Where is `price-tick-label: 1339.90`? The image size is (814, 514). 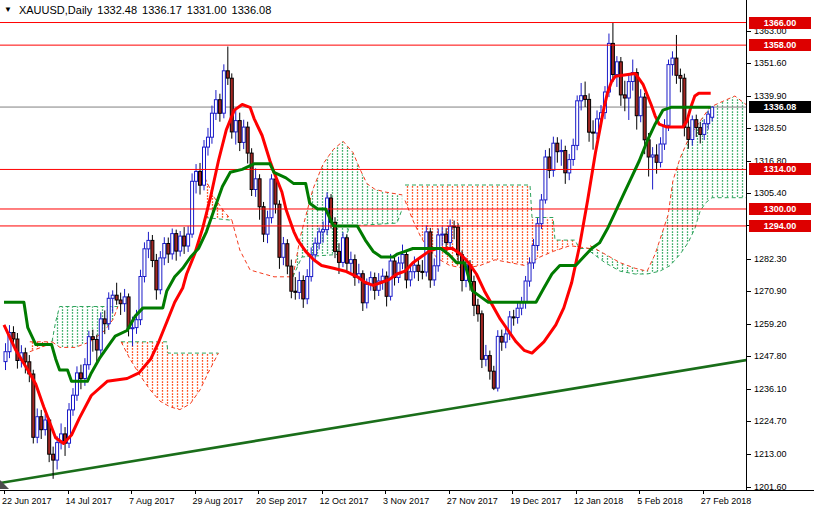
price-tick-label: 1339.90 is located at coordinates (770, 96).